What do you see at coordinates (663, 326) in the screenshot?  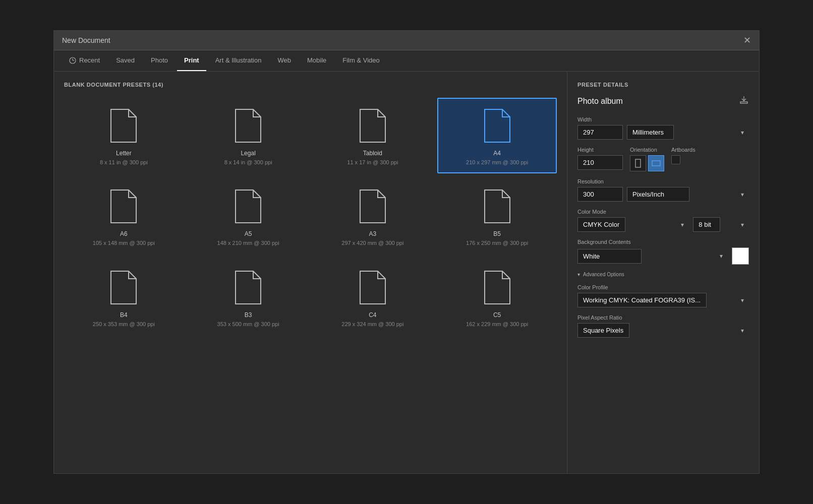 I see `pixel-aspect-field-group: Pixel Aspect Ratio Square Pixels` at bounding box center [663, 326].